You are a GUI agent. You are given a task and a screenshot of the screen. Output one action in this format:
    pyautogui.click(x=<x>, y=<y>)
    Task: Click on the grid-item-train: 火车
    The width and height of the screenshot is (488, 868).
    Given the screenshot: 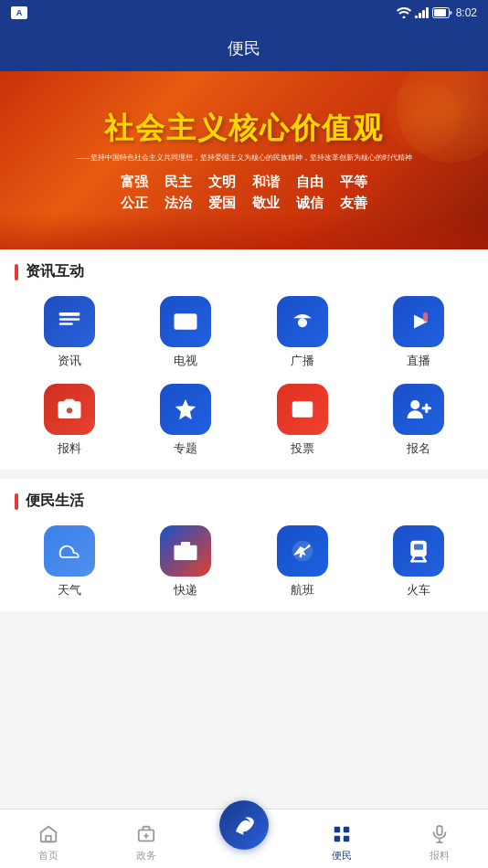 What is the action you would take?
    pyautogui.click(x=419, y=562)
    